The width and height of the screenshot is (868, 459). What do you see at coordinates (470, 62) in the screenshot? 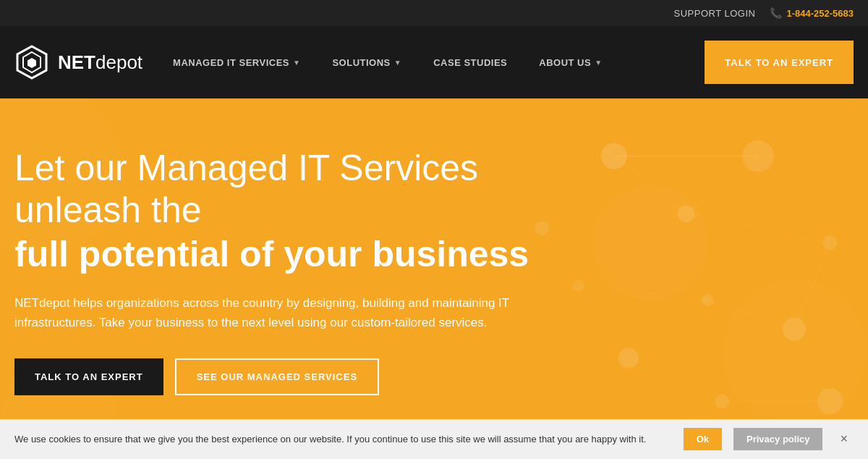
I see `nav-item-case-studies: CASE STUDIES` at bounding box center [470, 62].